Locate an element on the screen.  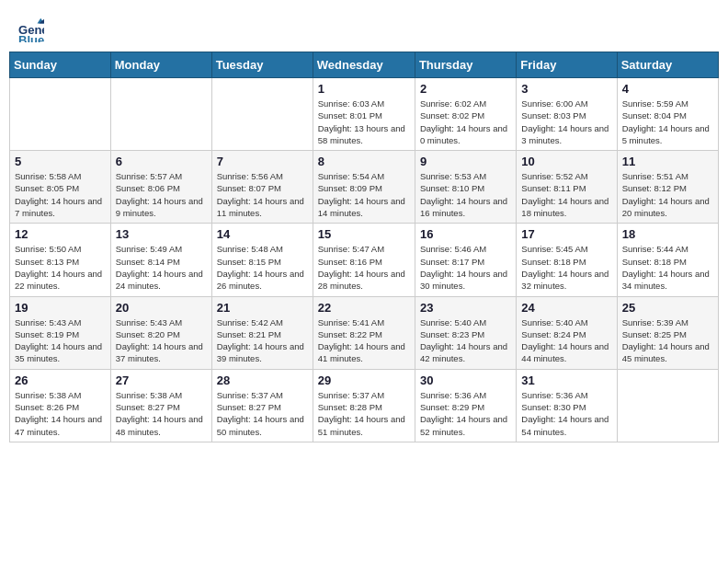
day-info: Sunrise: 5:43 AMSunset: 8:19 PMDaylight:… is located at coordinates (61, 340).